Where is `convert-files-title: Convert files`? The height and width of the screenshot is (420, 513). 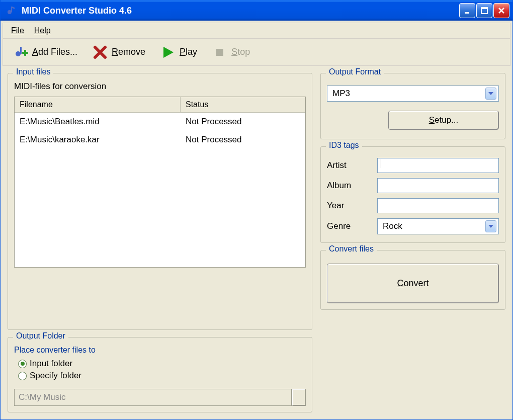 convert-files-title: Convert files is located at coordinates (351, 249).